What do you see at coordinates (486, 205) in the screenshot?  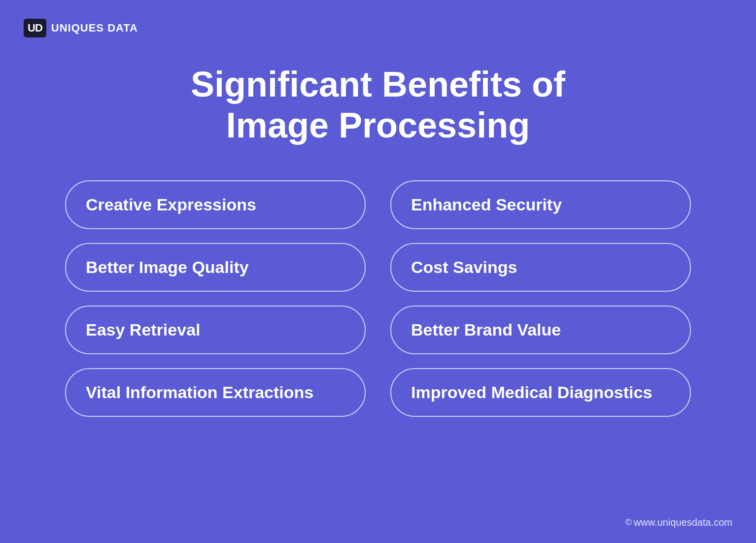 I see `benefit-label-enhanced-security: Enhanced Security` at bounding box center [486, 205].